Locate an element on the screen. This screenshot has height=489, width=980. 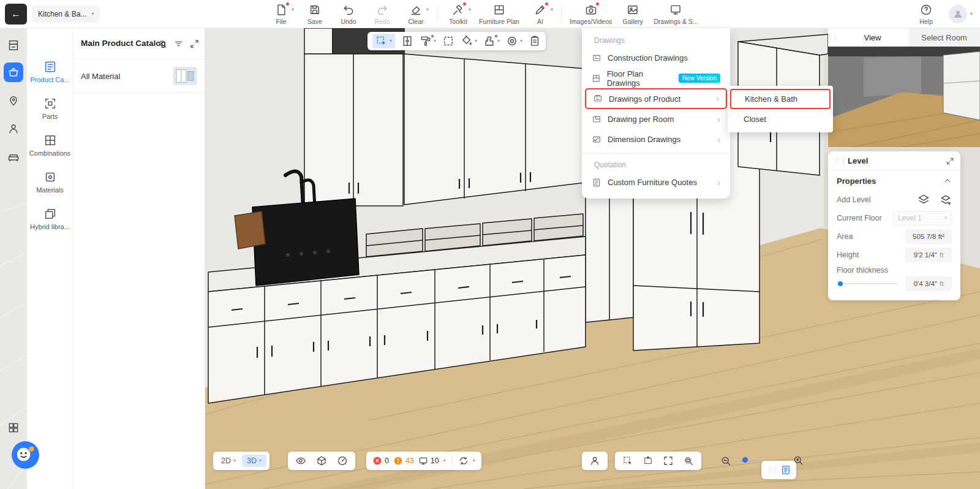
images-videos-button: Images/Videos is located at coordinates (590, 15).